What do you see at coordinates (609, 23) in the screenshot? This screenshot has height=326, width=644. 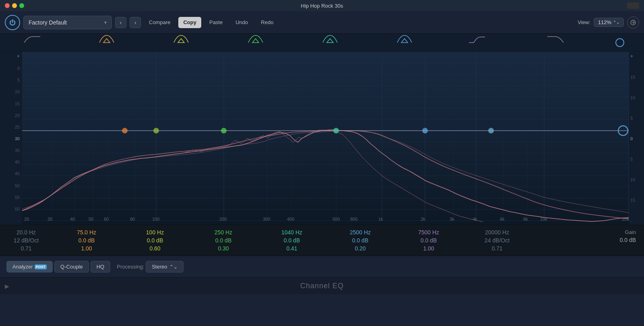 I see `view-control: View: 112% ⌃⌄` at bounding box center [609, 23].